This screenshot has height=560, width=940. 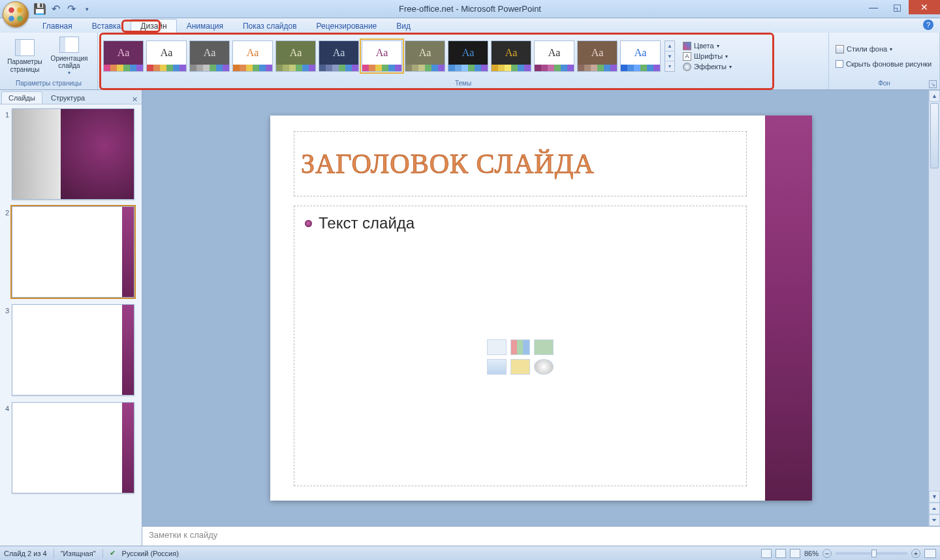 I want to click on undo-icon: ↶, so click(x=55, y=9).